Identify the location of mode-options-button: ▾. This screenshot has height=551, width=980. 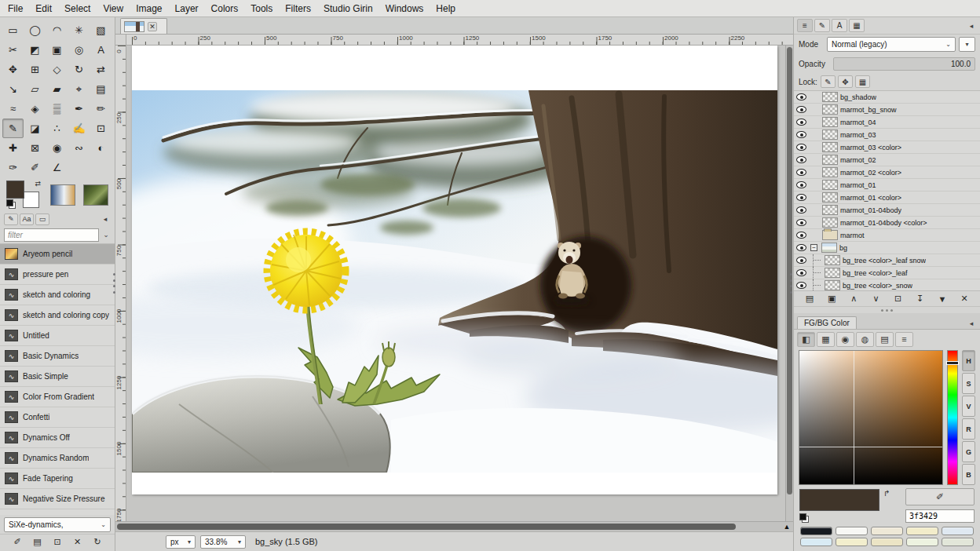
(967, 44).